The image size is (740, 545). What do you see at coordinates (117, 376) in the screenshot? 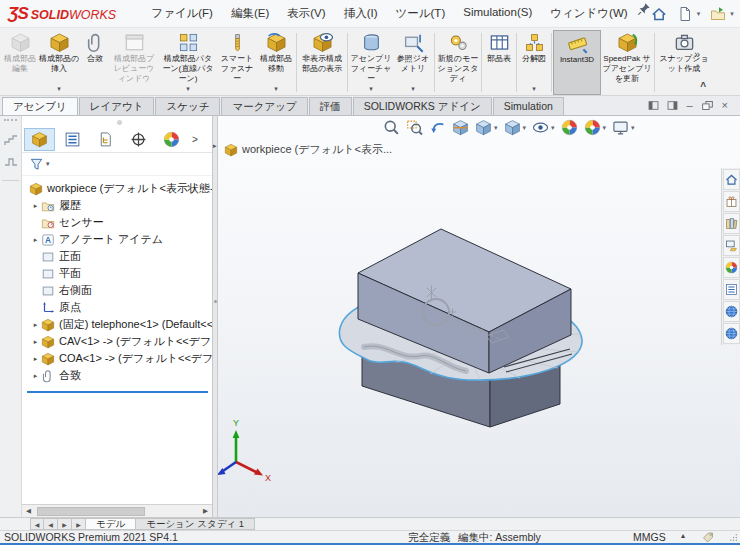
I see `tree-item-mates: ▸ 合致` at bounding box center [117, 376].